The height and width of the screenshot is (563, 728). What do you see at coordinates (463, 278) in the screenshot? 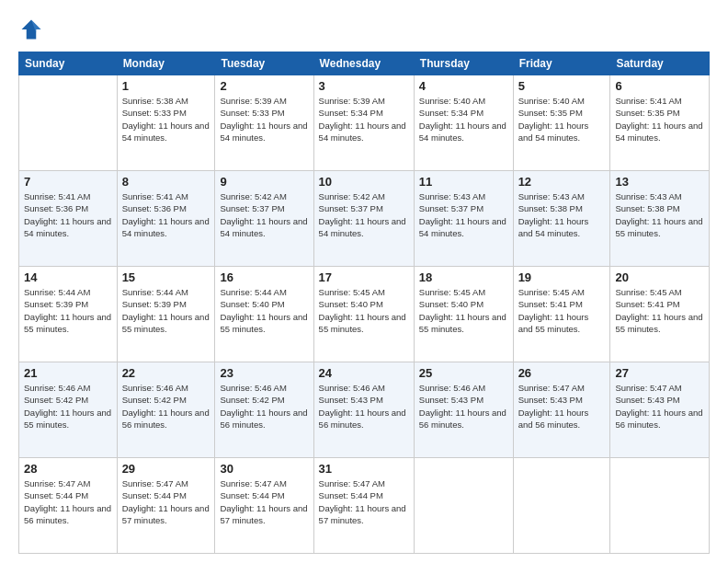
I see `day-number: 18` at bounding box center [463, 278].